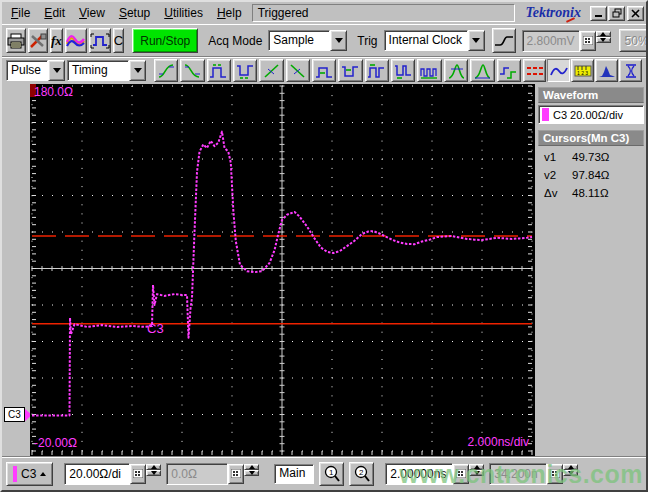 The width and height of the screenshot is (648, 492). What do you see at coordinates (332, 474) in the screenshot?
I see `zoom-1-button: 1` at bounding box center [332, 474].